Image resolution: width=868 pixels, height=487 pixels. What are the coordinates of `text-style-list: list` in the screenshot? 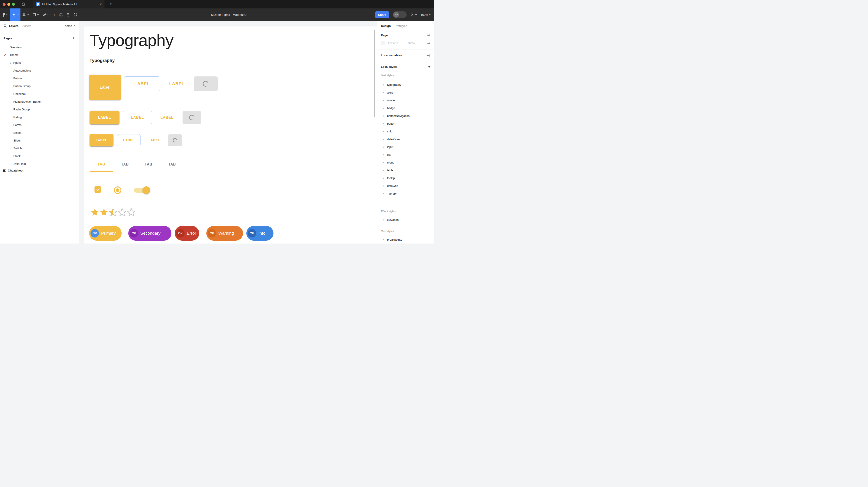 It's located at (406, 155).